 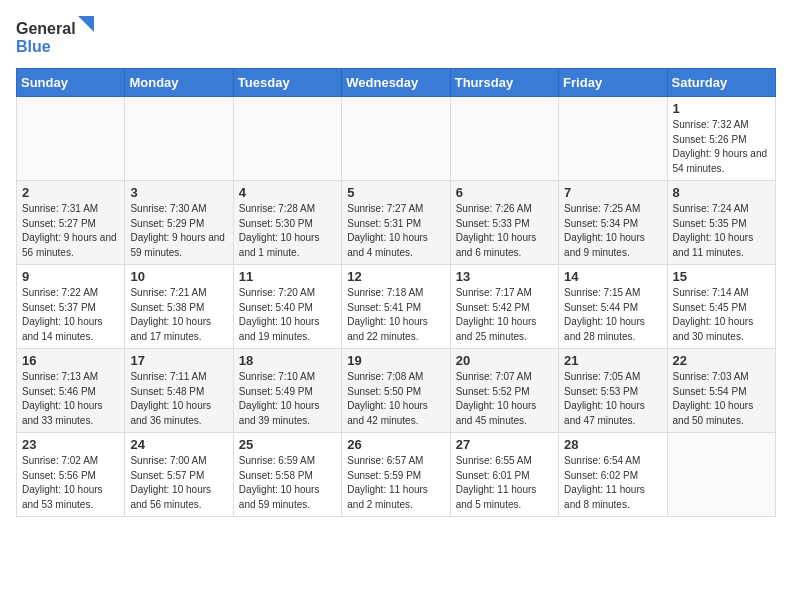 I want to click on day-info: Sunrise: 7:00 AM Sunset: 5:57 PM Dayligh…, so click(x=178, y=483).